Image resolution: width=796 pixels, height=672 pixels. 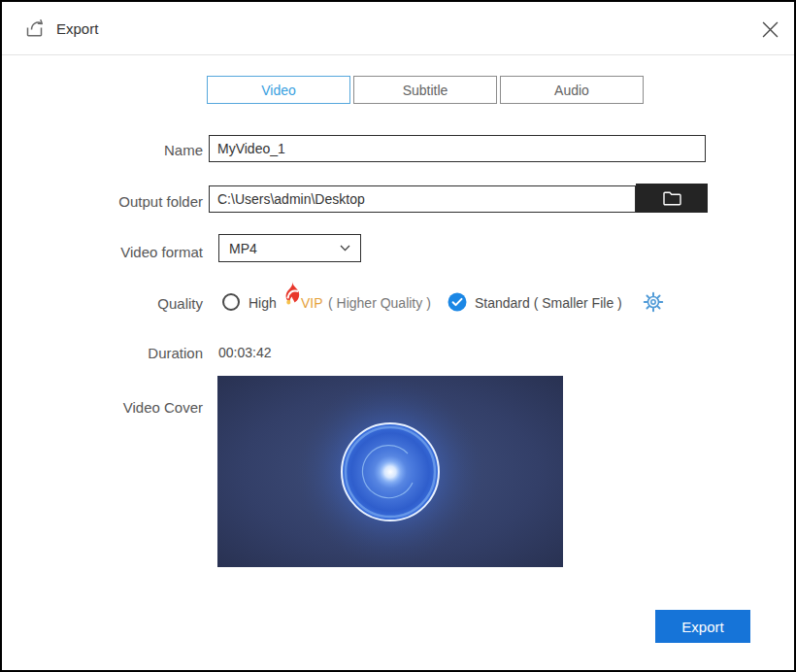 What do you see at coordinates (289, 249) in the screenshot?
I see `video-format-select: MP4` at bounding box center [289, 249].